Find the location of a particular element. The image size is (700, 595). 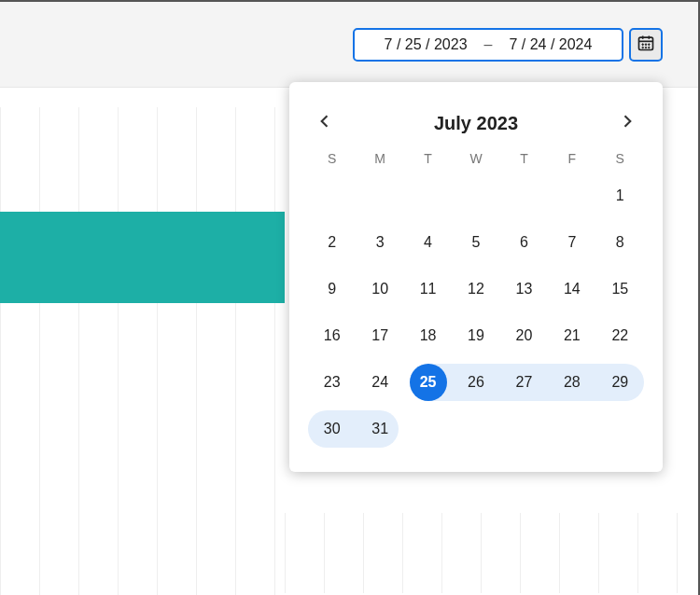

dow-label: W is located at coordinates (476, 159).